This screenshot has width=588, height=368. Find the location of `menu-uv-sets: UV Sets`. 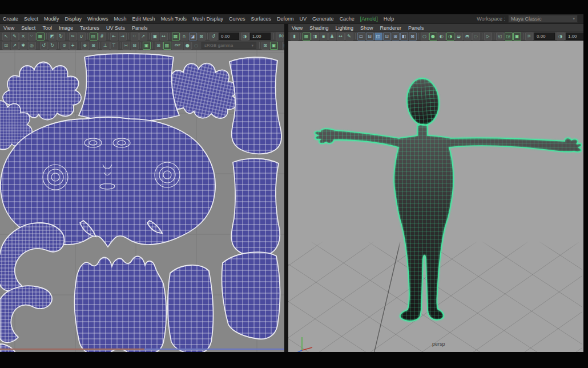

menu-uv-sets: UV Sets is located at coordinates (115, 28).